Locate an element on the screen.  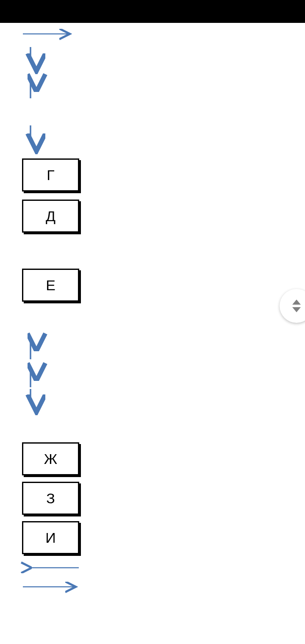
box-label: И is located at coordinates (50, 538).